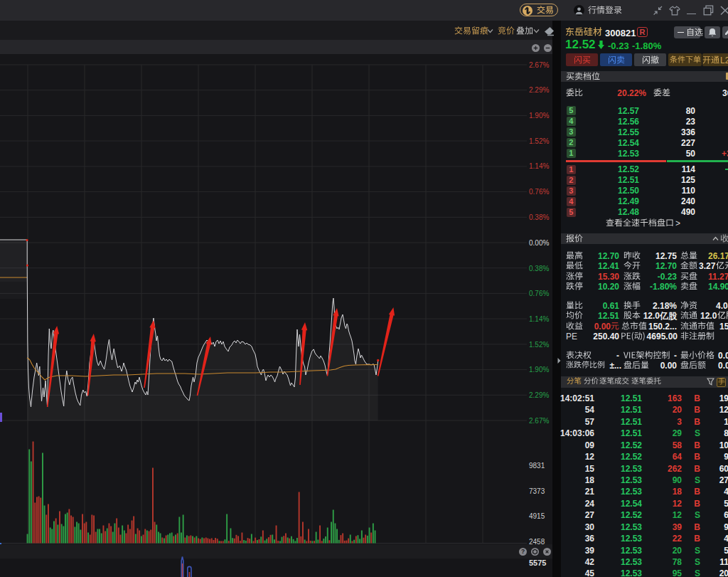  What do you see at coordinates (537, 465) in the screenshot?
I see `svg-text: 9831` at bounding box center [537, 465].